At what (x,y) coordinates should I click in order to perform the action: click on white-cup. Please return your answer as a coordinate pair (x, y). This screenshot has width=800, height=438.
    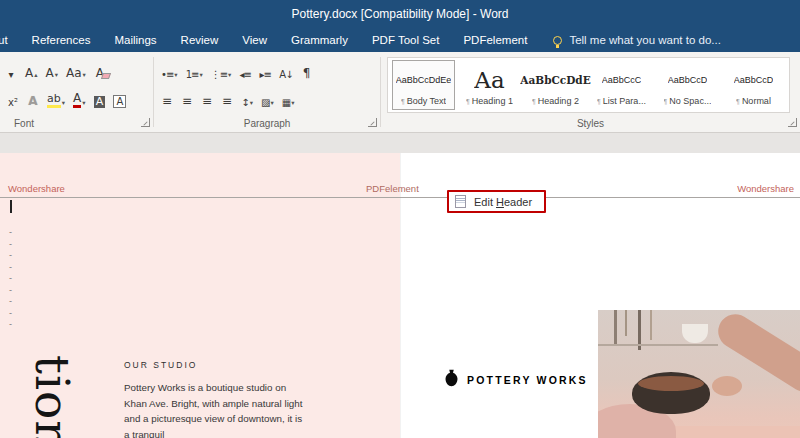
    Looking at the image, I should click on (695, 334).